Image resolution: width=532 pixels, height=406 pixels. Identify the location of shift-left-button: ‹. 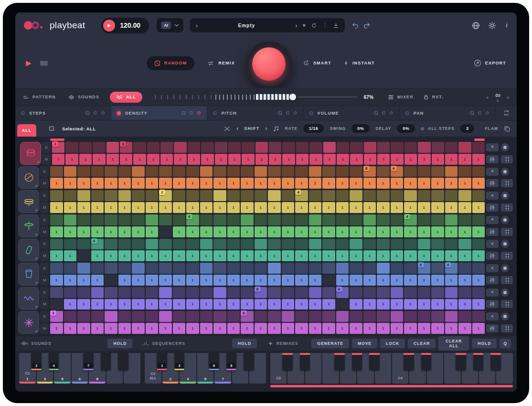
(237, 128).